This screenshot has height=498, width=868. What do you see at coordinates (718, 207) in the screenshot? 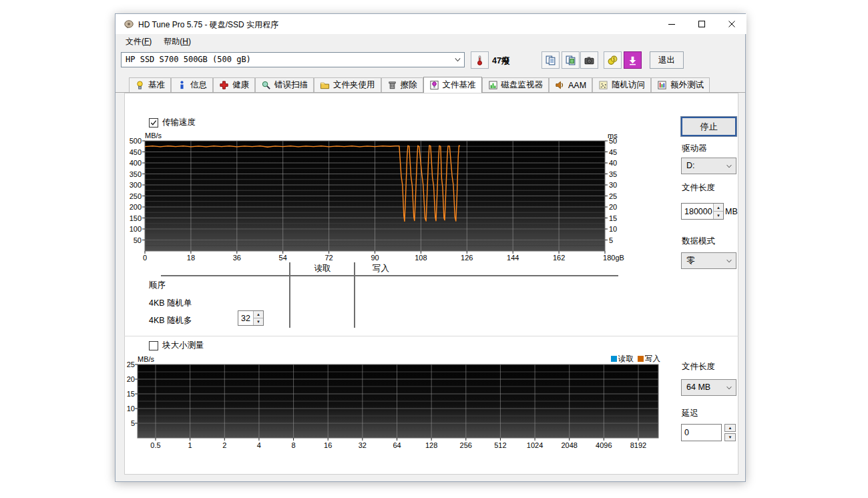
I see `file-length-up-button: ▲` at bounding box center [718, 207].